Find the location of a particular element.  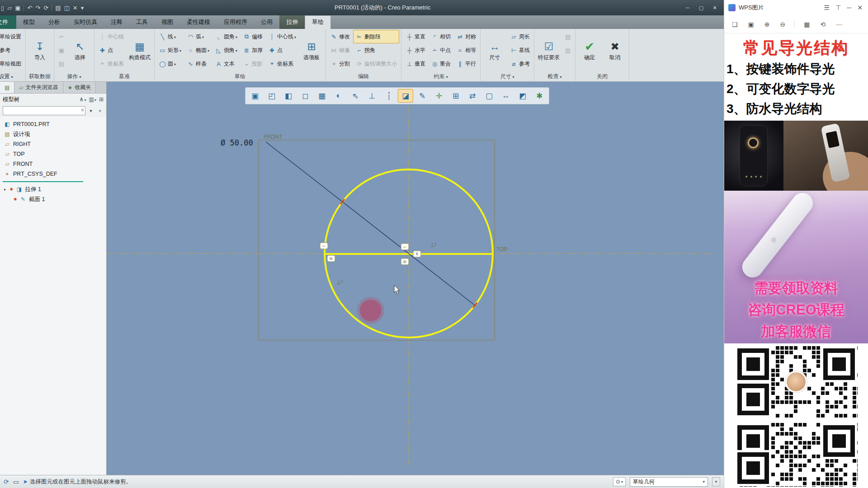

fillet-button: ◟圆角 is located at coordinates (226, 37).